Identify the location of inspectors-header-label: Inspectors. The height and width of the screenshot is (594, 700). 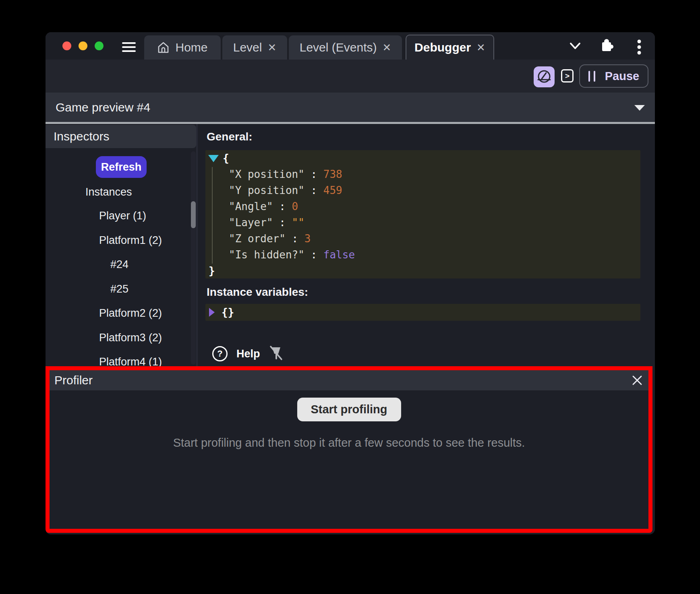
(81, 136).